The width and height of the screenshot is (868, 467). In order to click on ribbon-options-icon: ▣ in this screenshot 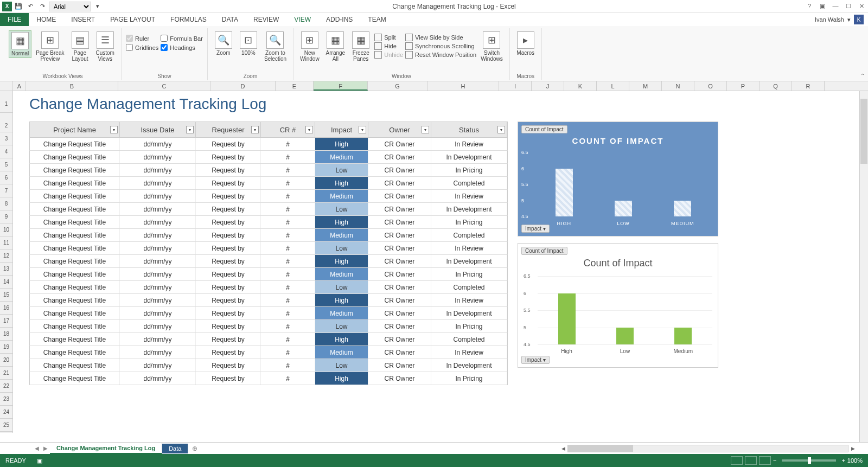, I will do `click(822, 7)`.